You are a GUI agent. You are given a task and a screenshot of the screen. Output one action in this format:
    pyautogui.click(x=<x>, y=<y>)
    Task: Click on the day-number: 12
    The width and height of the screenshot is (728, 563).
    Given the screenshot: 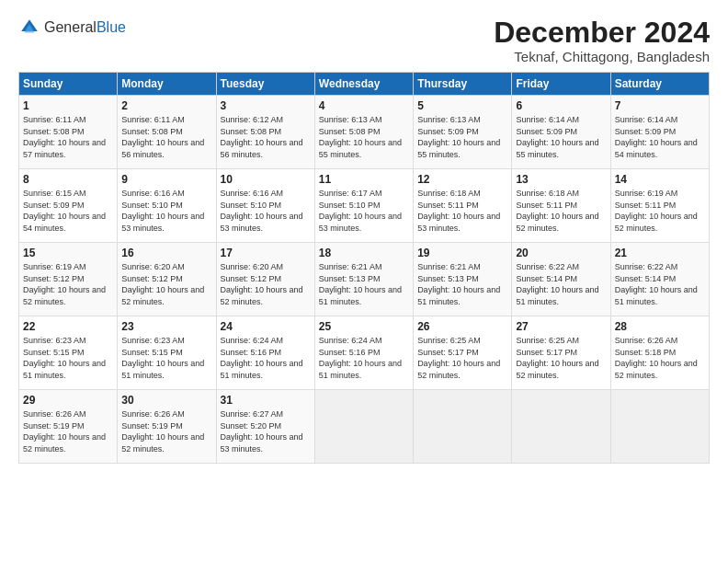 What is the action you would take?
    pyautogui.click(x=462, y=179)
    